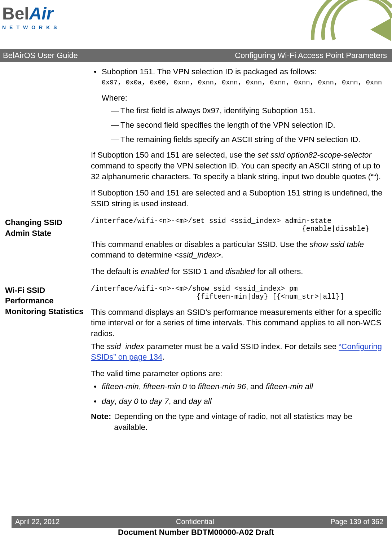  What do you see at coordinates (245, 83) in the screenshot?
I see `packaged-hex-code: 0x97, 0x0a, 0x00, 0xnn, 0xnn, 0xnn, 0xnn…` at bounding box center [245, 83].